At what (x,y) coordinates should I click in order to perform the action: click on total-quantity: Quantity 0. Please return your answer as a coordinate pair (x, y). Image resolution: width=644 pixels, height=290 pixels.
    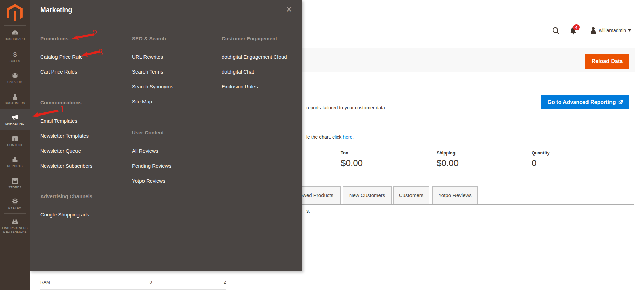
    Looking at the image, I should click on (541, 159).